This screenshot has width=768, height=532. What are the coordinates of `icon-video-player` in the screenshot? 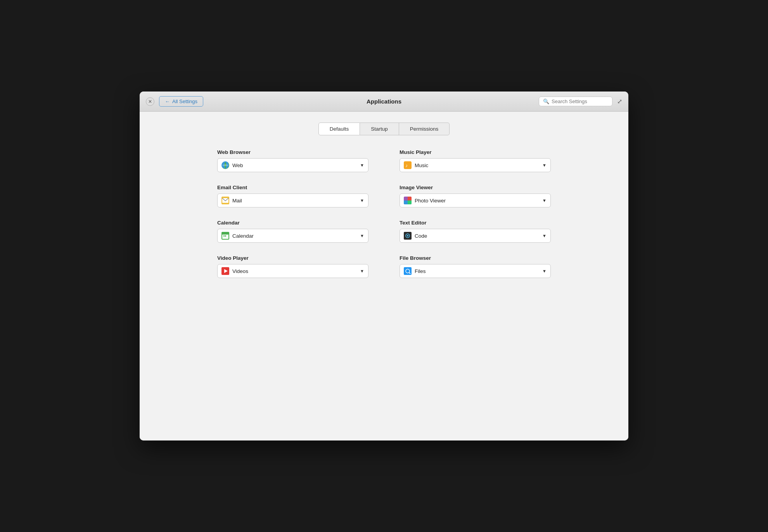 It's located at (225, 271).